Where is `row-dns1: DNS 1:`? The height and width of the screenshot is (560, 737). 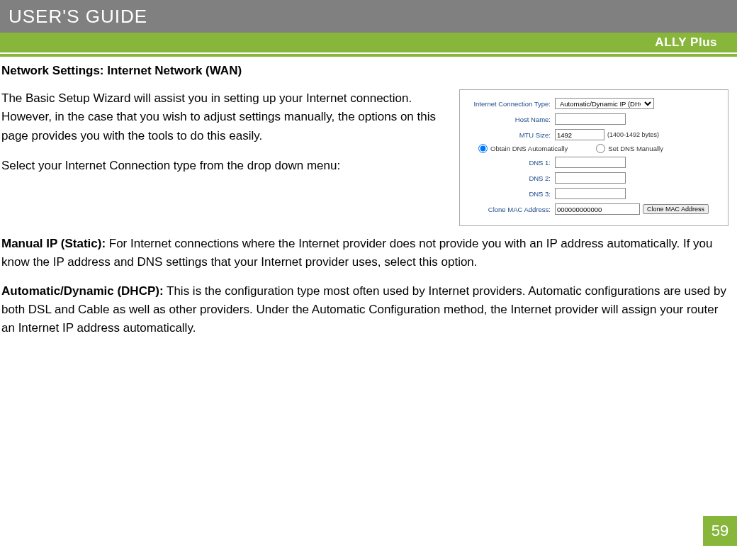 row-dns1: DNS 1: is located at coordinates (592, 162).